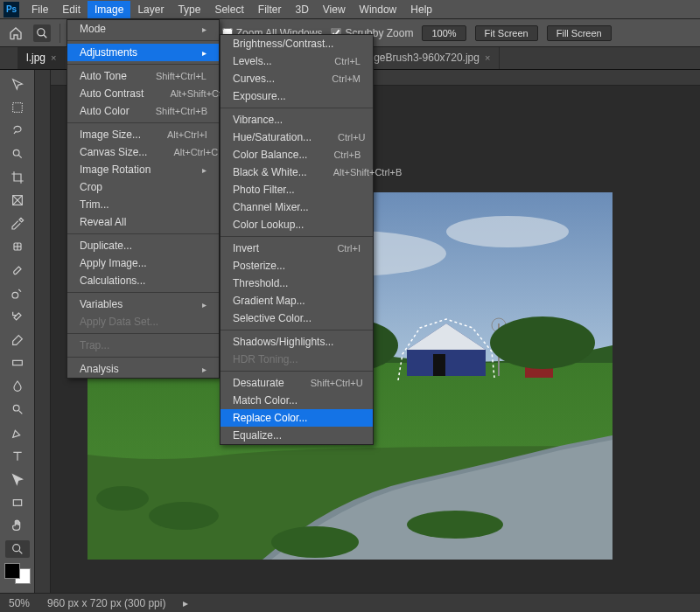  Describe the element at coordinates (265, 359) in the screenshot. I see `menu-item-label: HDR Toning...` at that location.